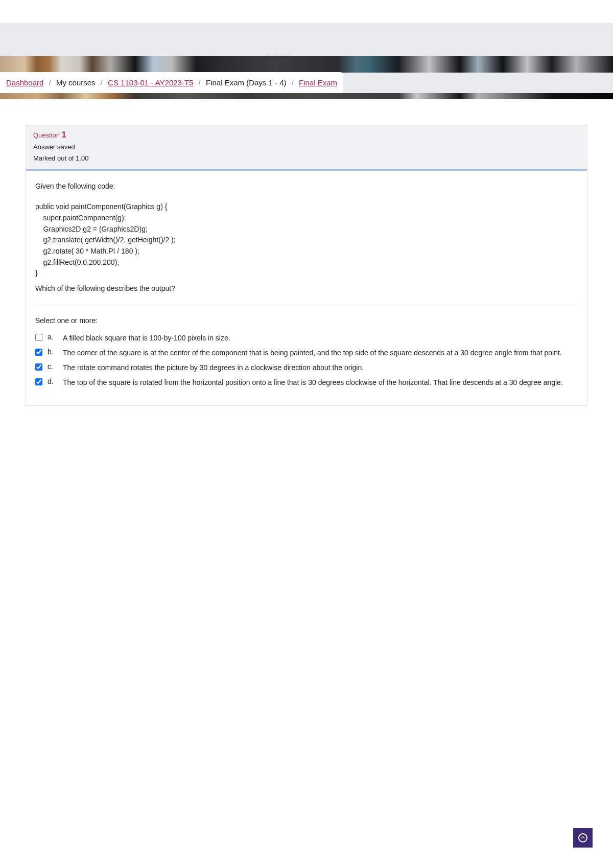 This screenshot has height=868, width=613. I want to click on course-banner-bottom, so click(306, 96).